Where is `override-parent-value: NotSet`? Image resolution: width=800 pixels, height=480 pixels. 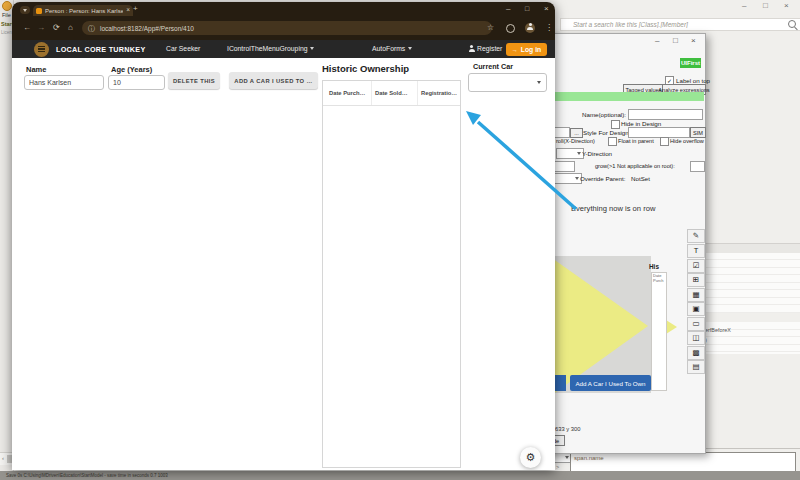
override-parent-value: NotSet is located at coordinates (640, 178).